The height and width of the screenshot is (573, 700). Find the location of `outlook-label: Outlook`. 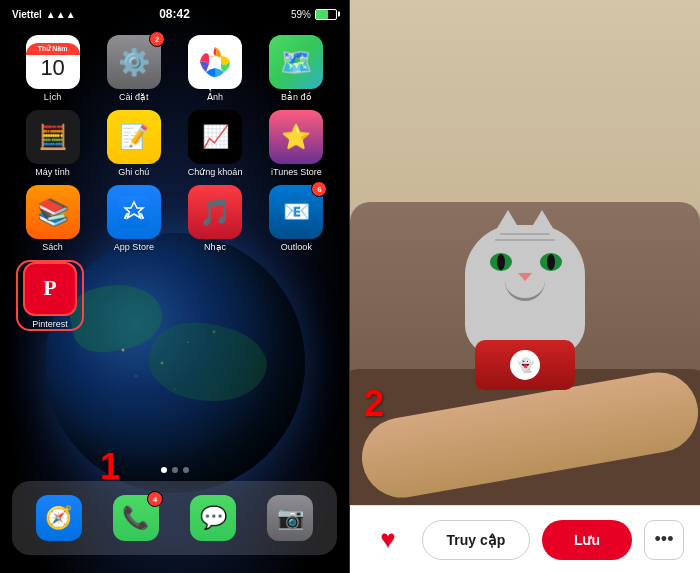

outlook-label: Outlook is located at coordinates (296, 247).